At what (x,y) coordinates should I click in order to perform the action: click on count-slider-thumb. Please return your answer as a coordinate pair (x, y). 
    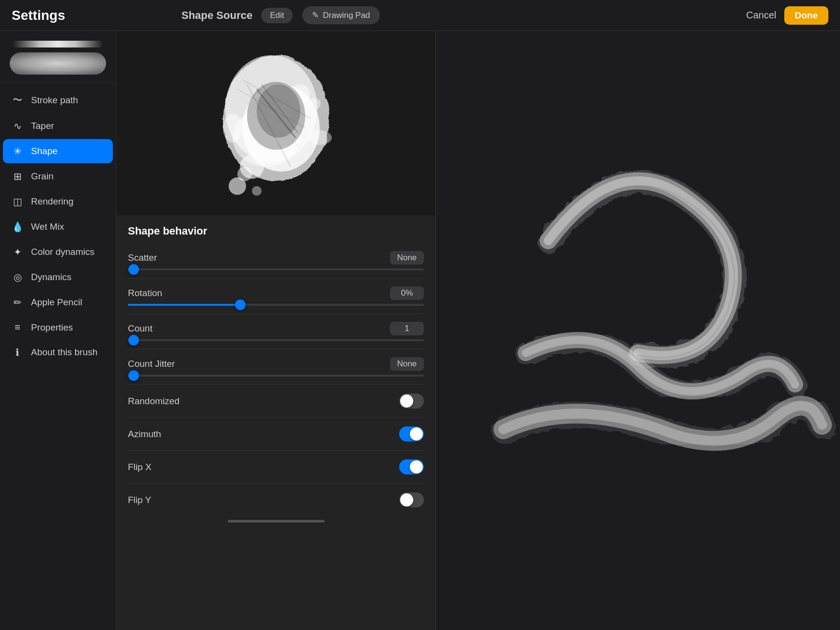
    Looking at the image, I should click on (134, 340).